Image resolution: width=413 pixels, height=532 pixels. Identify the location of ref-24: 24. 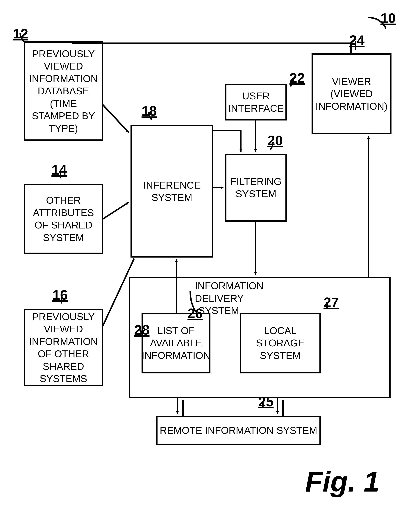
(357, 40).